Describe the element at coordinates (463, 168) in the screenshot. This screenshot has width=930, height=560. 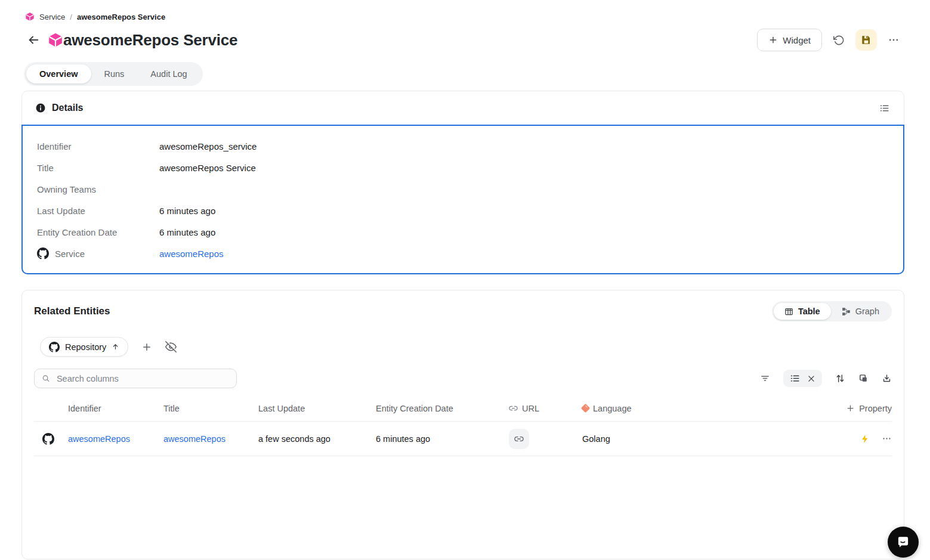
I see `detail-row-title: Title awesomeRepos Service` at that location.